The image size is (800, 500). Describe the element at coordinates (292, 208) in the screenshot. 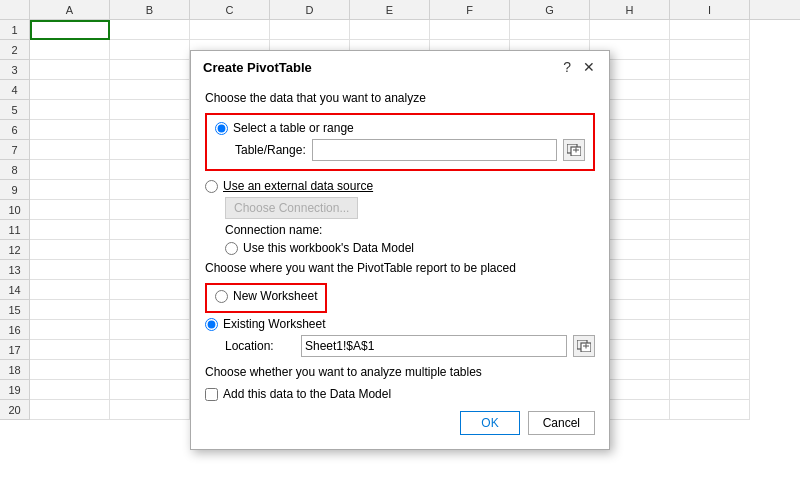

I see `choose-connection-button: Choose Connection...` at that location.